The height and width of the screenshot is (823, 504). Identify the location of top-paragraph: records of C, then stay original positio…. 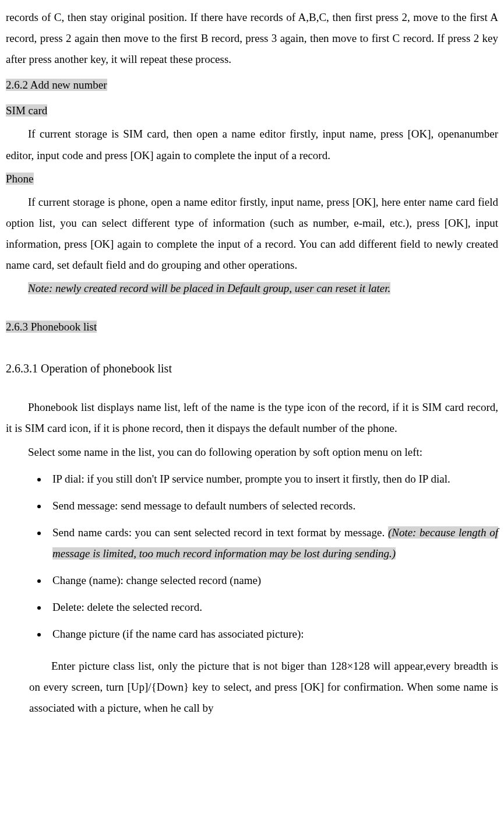
(252, 38).